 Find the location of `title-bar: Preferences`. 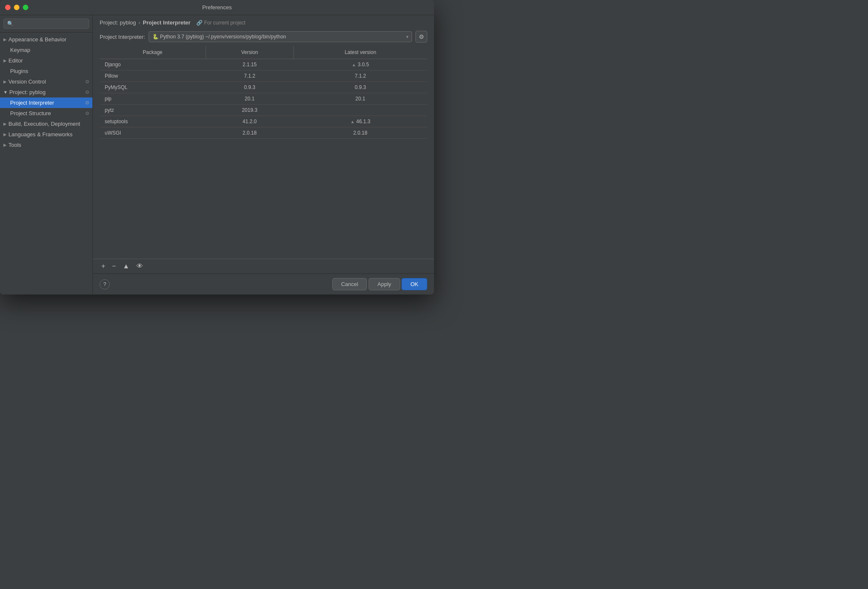

title-bar: Preferences is located at coordinates (217, 8).